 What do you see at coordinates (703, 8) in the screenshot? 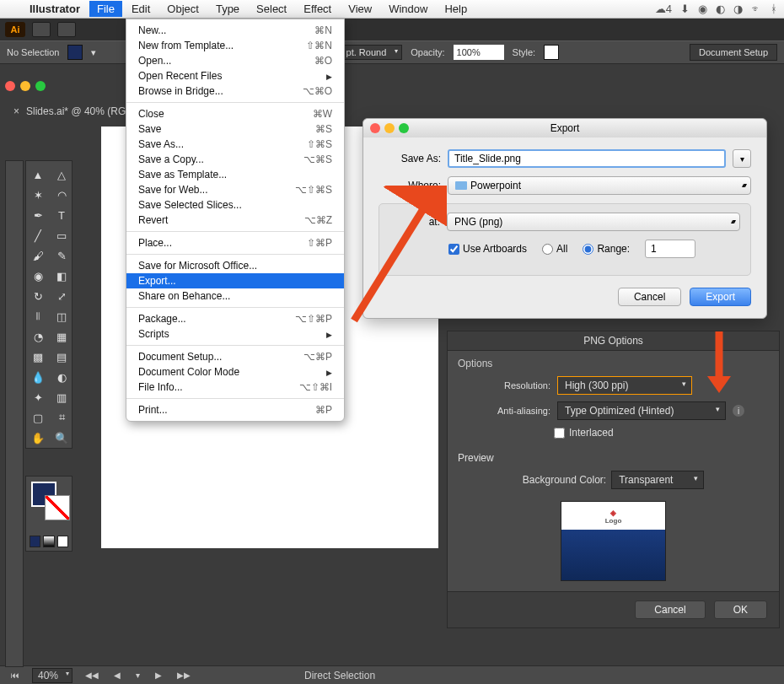
I see `sync-icon: ◉` at bounding box center [703, 8].